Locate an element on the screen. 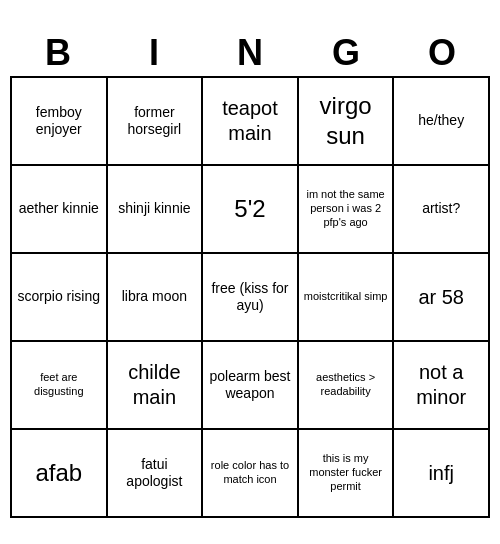 This screenshot has width=500, height=544. header-letter-n: N is located at coordinates (250, 53).